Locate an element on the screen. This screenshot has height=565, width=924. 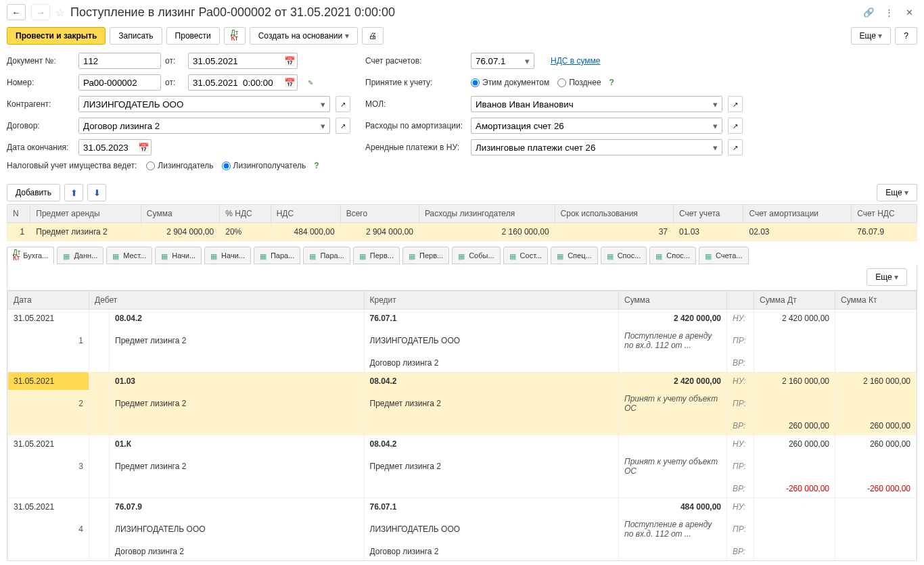
tab-11: Спец... is located at coordinates (574, 255).